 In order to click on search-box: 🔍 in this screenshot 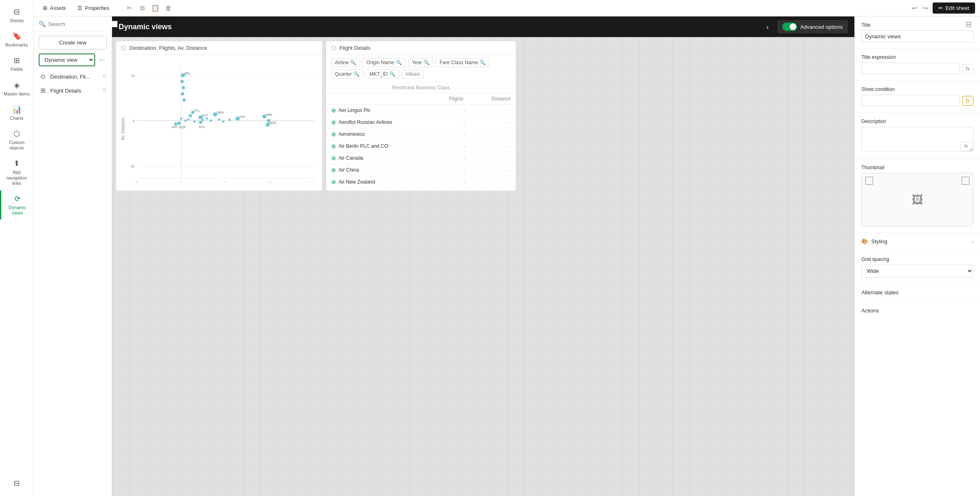, I will do `click(73, 24)`.